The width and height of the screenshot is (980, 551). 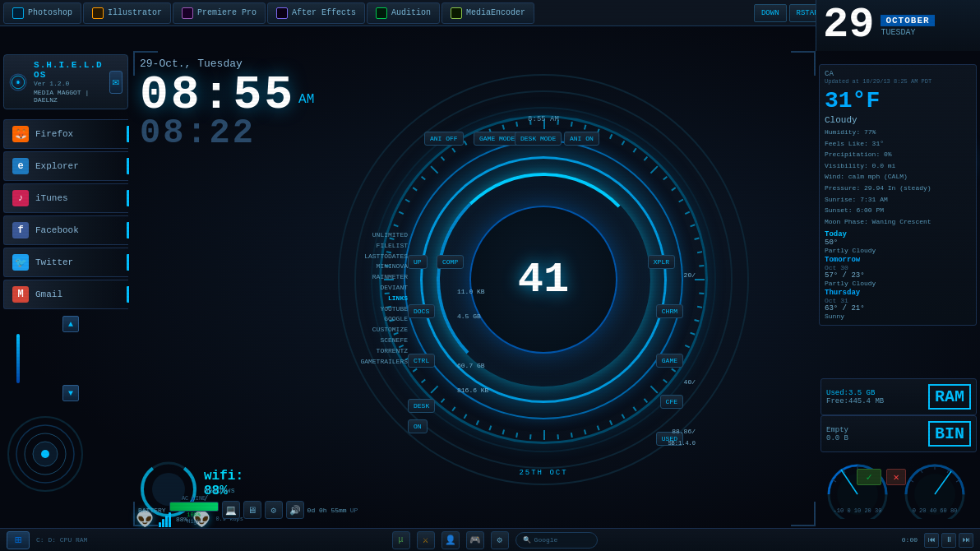 What do you see at coordinates (931, 540) in the screenshot?
I see `media-prev: ⏮` at bounding box center [931, 540].